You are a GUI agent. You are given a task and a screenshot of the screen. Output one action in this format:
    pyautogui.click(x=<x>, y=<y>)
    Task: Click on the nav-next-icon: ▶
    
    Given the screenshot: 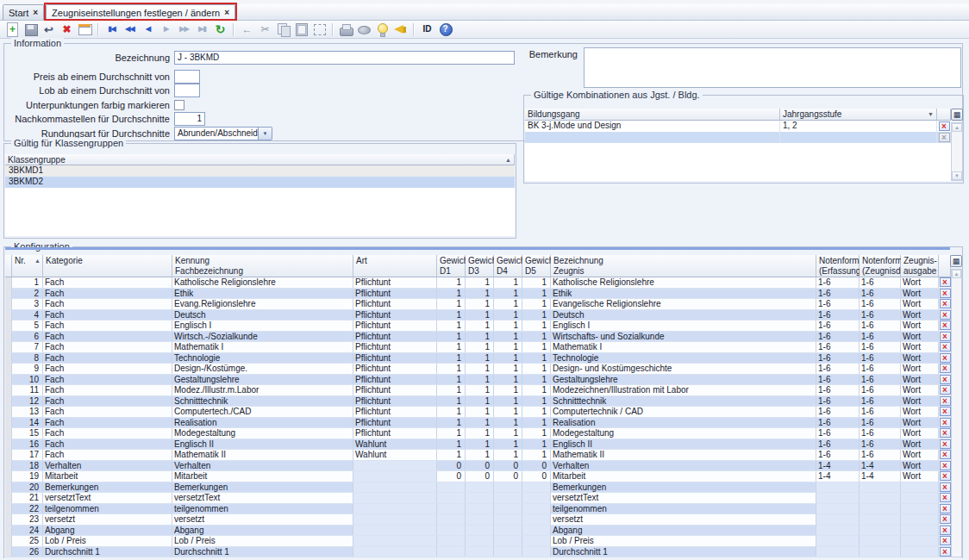 What is the action you would take?
    pyautogui.click(x=166, y=29)
    